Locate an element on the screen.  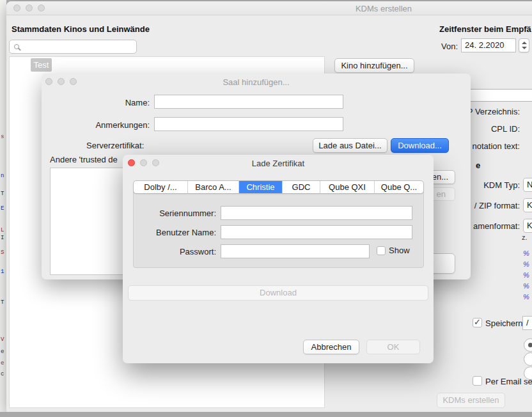
server-certificate-label: Serverzertifikat: is located at coordinates (115, 146).